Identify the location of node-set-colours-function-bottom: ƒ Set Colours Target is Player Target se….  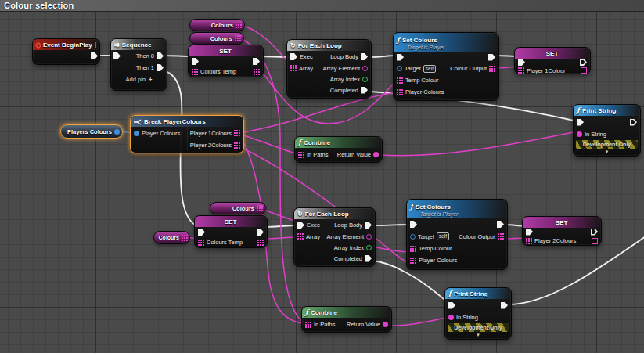
(457, 235).